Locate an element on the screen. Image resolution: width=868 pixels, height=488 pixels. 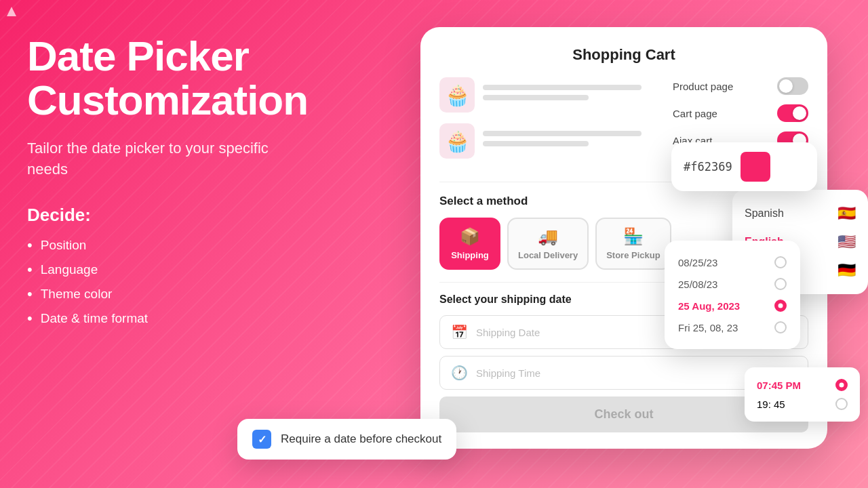
list-item: Spanish 🇪🇸 is located at coordinates (800, 214).